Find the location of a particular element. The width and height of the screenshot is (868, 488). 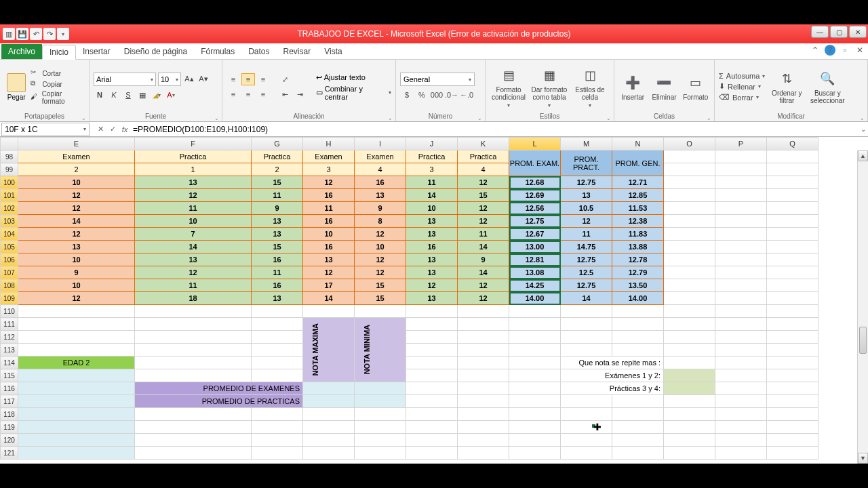

col-header-N: N is located at coordinates (638, 144).